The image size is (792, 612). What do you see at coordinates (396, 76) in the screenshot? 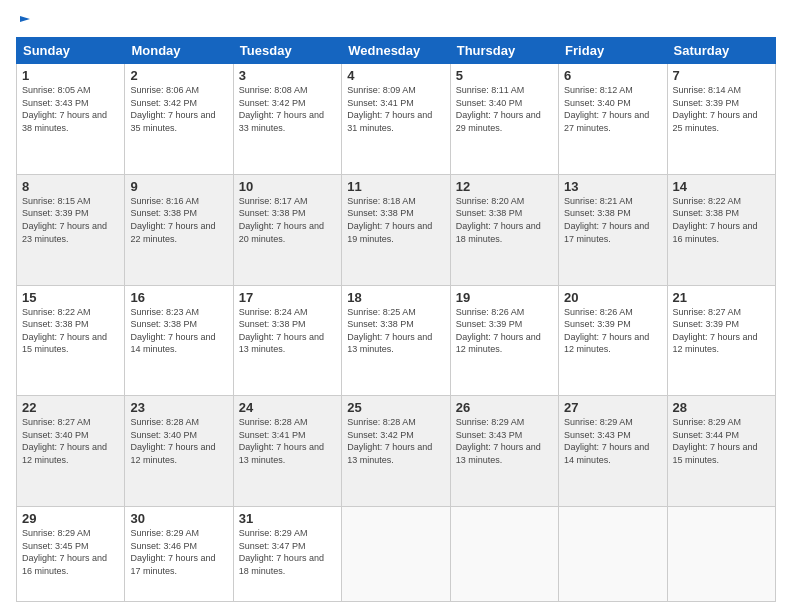
I see `day-number: 4` at bounding box center [396, 76].